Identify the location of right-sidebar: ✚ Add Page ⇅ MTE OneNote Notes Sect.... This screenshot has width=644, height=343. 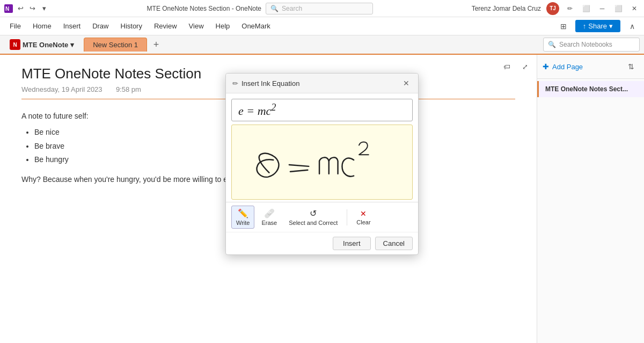
(590, 199).